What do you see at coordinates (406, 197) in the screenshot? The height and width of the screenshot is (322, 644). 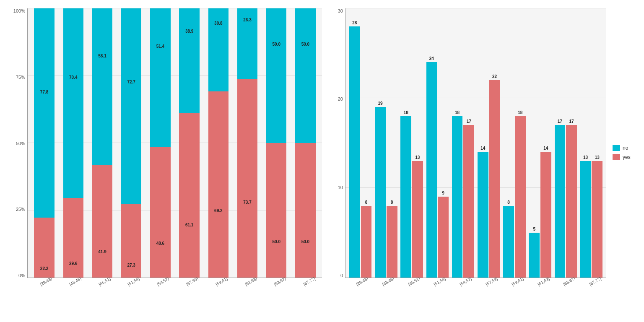 I see `right-bar-no-2: 18` at bounding box center [406, 197].